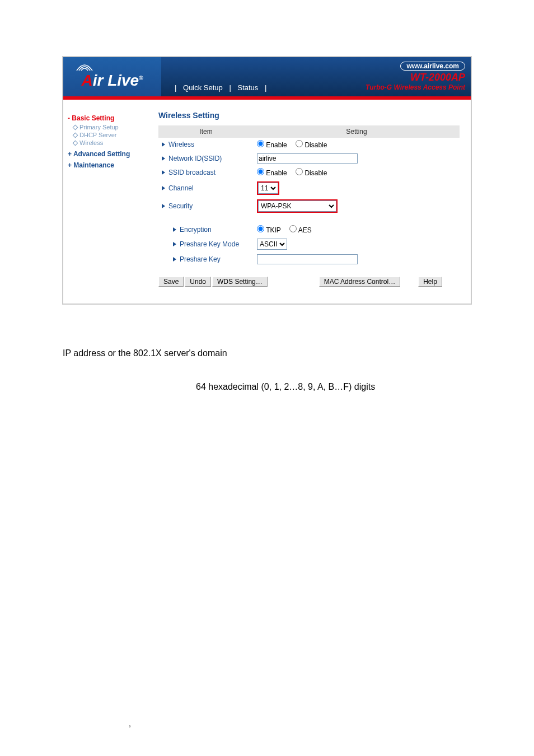  What do you see at coordinates (181, 188) in the screenshot?
I see `label-channel: Channel` at bounding box center [181, 188].